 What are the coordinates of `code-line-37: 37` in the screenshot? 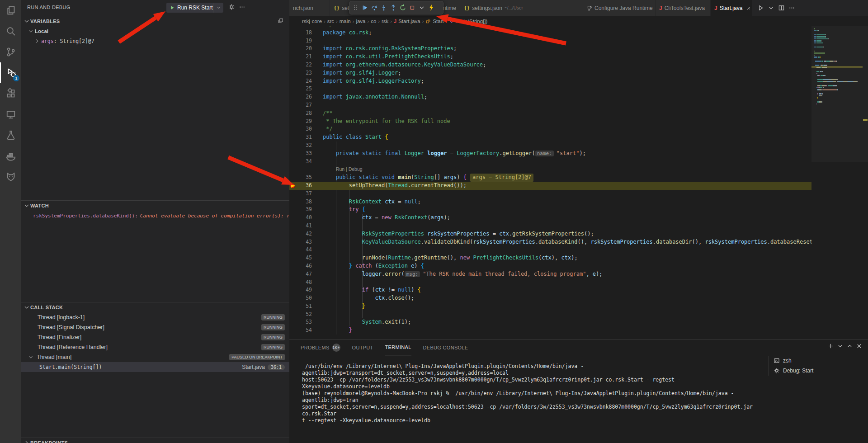 It's located at (579, 194).